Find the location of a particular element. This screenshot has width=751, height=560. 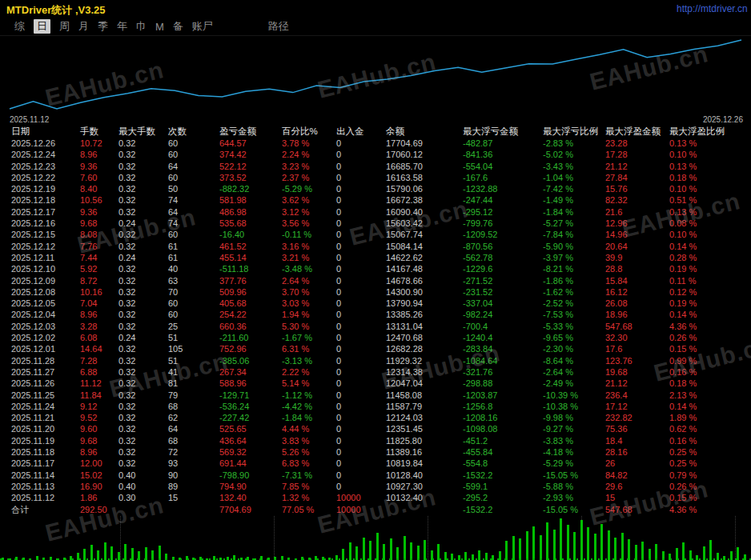

table-cell: 377.76 is located at coordinates (251, 281).